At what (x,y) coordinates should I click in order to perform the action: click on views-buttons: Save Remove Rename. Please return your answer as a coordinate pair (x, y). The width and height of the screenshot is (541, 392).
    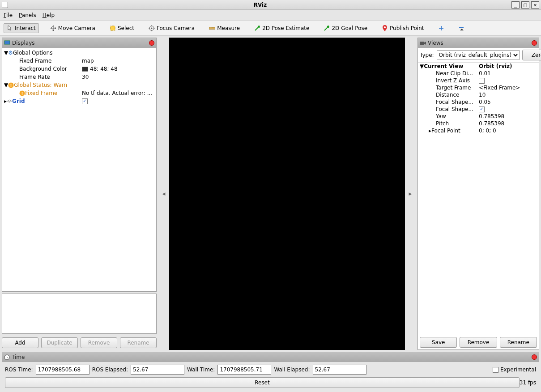
    Looking at the image, I should click on (478, 342).